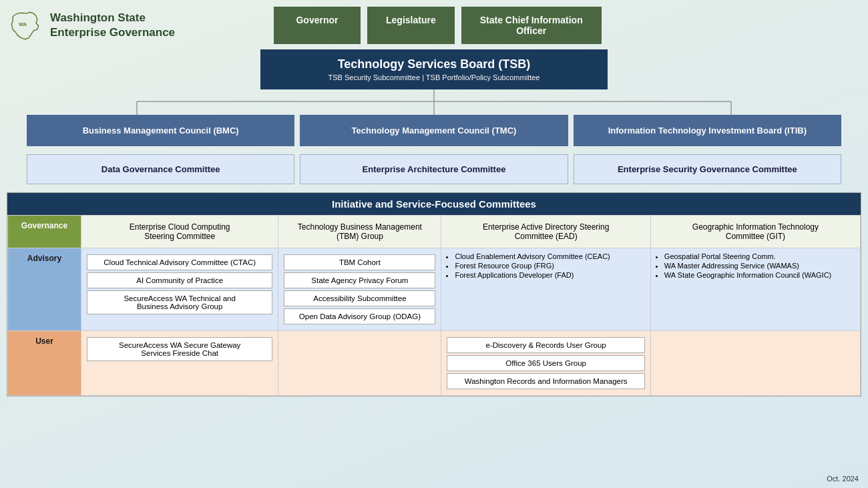 The width and height of the screenshot is (868, 488). Describe the element at coordinates (112, 25) in the screenshot. I see `org-title: Washington State Enterprise Governance` at that location.